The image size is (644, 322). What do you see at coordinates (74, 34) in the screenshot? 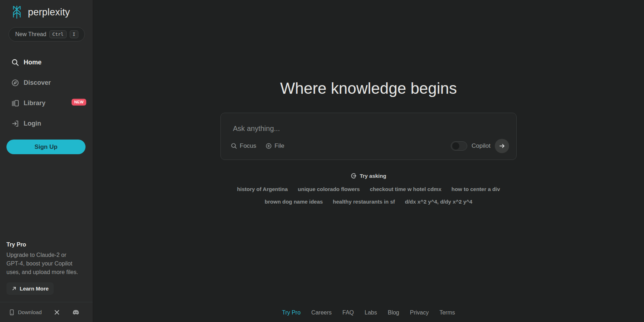
I see `kbd-i: I` at bounding box center [74, 34].